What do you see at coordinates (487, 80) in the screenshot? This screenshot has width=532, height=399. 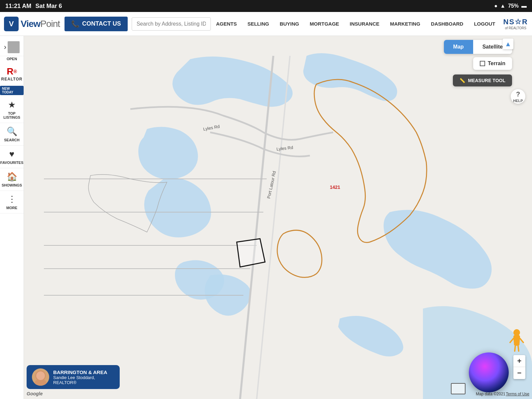 I see `measure-label: MEASURE TOOL` at bounding box center [487, 80].